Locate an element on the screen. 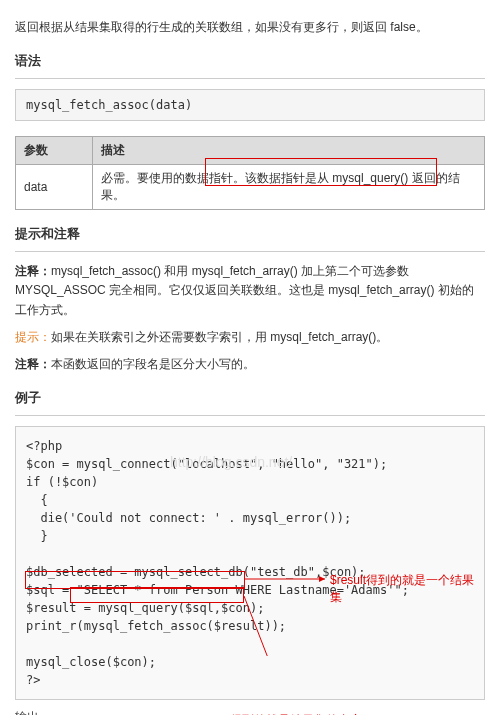 Image resolution: width=500 pixels, height=715 pixels. param-desc: 必需。要使用的数据指针。该数据指针是从 mysql_query() 返回的结果。 is located at coordinates (289, 188).